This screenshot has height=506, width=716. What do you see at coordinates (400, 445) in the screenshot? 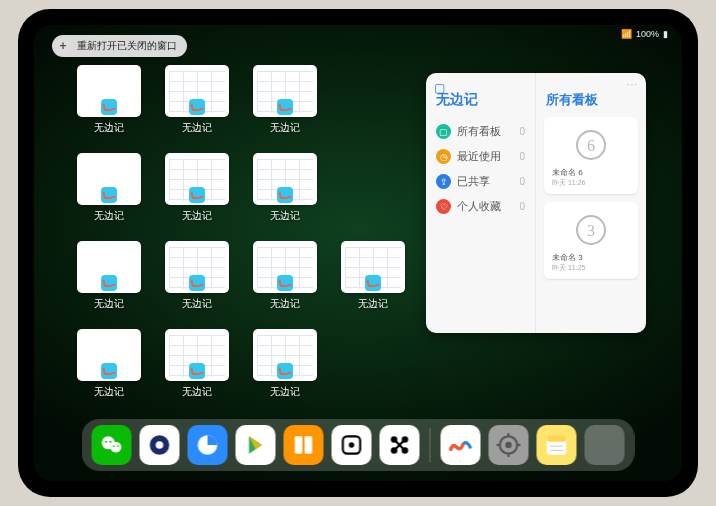
I see `dock-app-connect` at bounding box center [400, 445].